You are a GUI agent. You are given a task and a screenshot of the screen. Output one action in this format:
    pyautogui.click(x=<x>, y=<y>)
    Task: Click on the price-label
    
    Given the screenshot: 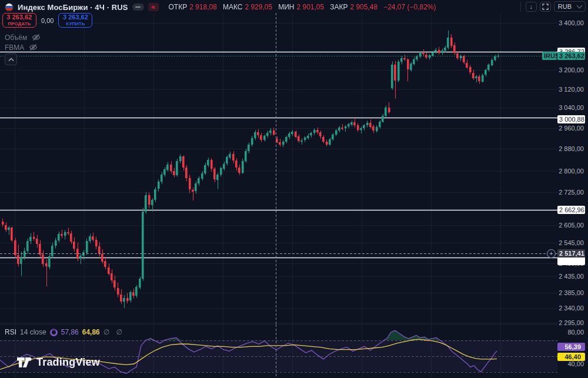 What is the action you would take?
    pyautogui.click(x=572, y=261)
    